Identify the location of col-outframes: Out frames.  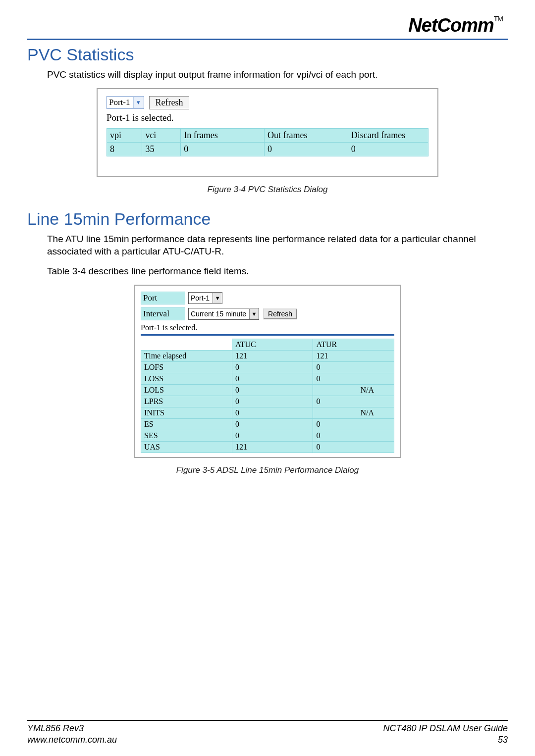
(306, 135).